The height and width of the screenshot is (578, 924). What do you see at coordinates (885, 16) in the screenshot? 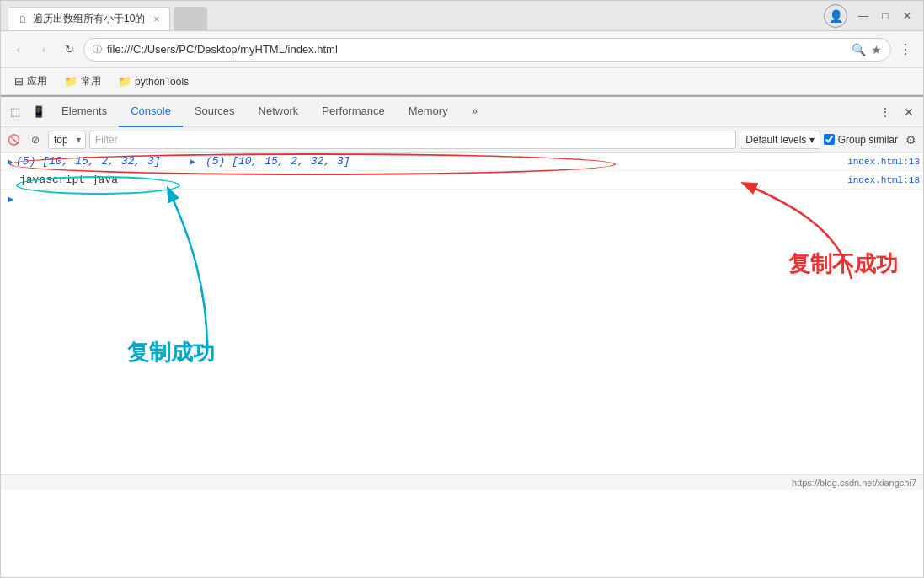
I see `window-controls: — □ ✕` at bounding box center [885, 16].